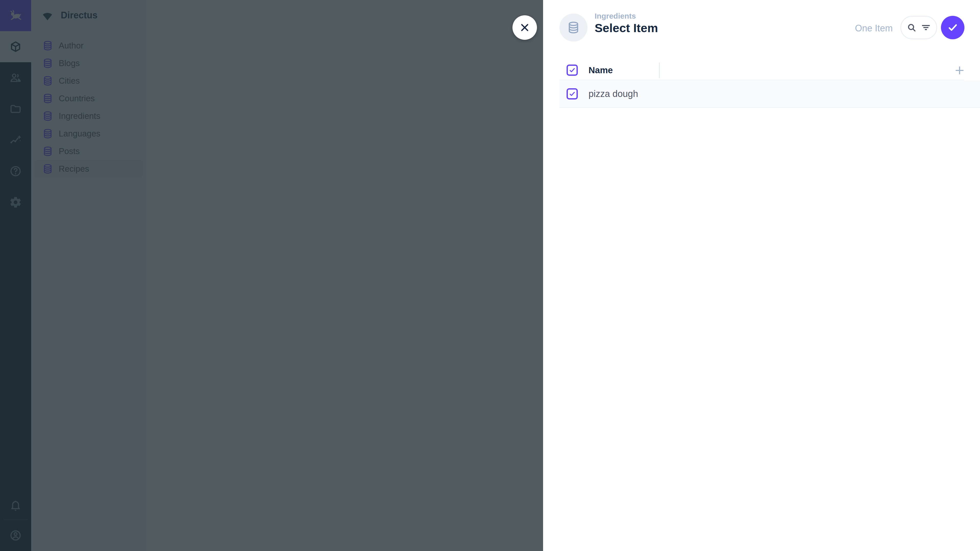  What do you see at coordinates (953, 27) in the screenshot?
I see `check-icon` at bounding box center [953, 27].